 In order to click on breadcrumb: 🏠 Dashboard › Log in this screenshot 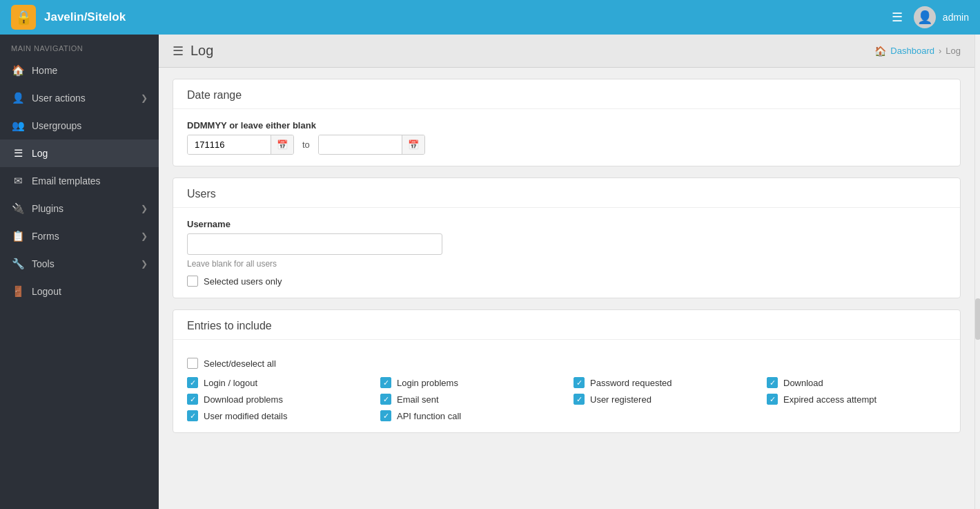, I will do `click(918, 51)`.